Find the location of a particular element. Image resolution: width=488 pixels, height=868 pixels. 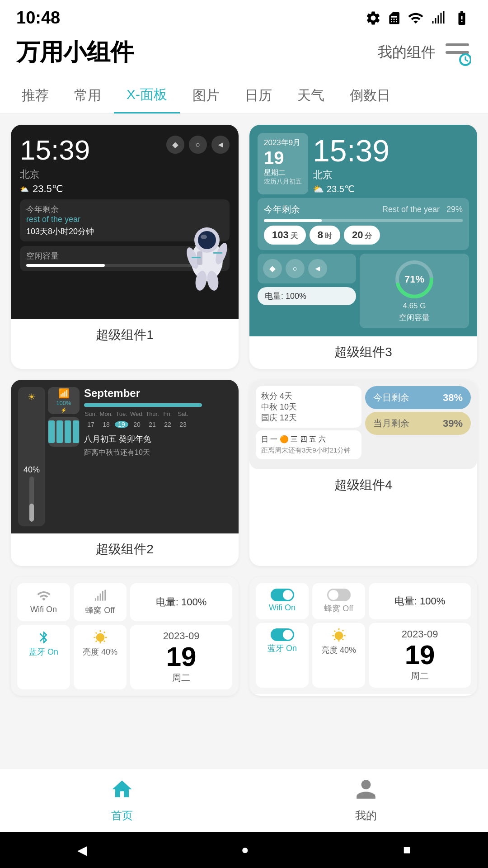

w4-month-label: 当月剩余 is located at coordinates (391, 423).